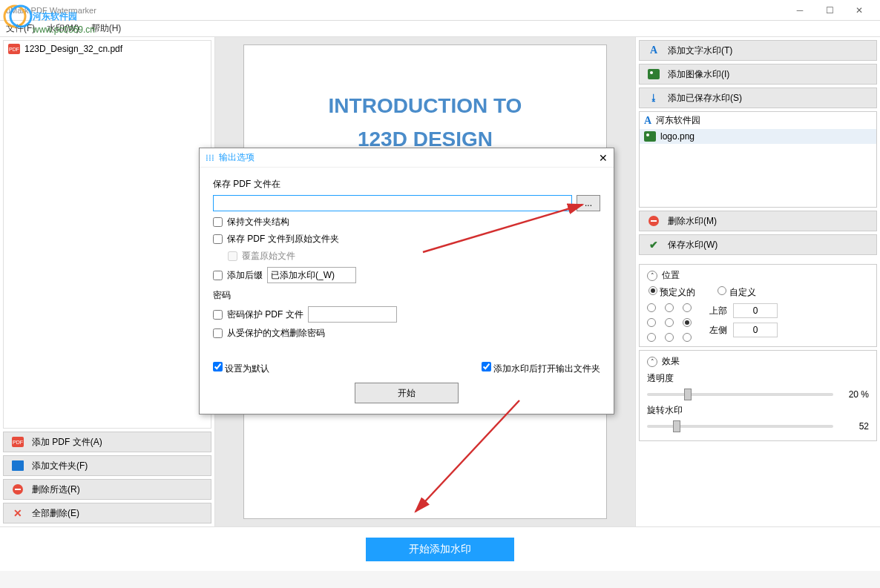 The image size is (880, 588). Describe the element at coordinates (677, 136) in the screenshot. I see `watermark-name: logo.png` at that location.